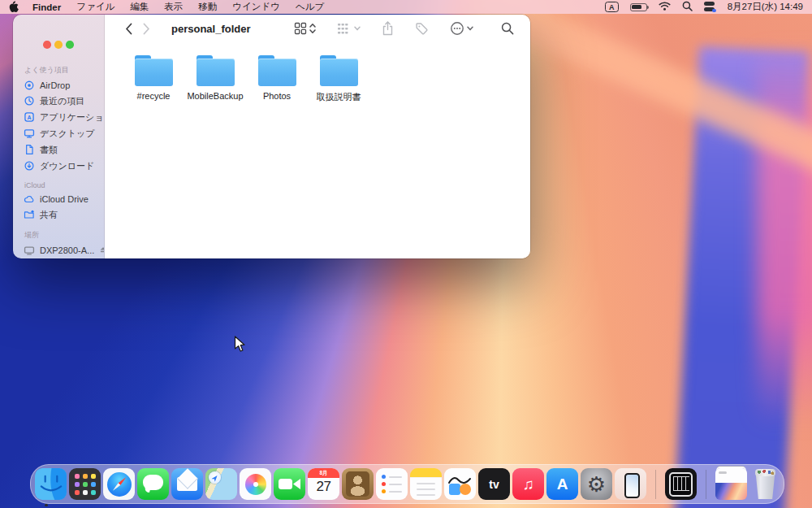  What do you see at coordinates (339, 98) in the screenshot?
I see `folder-name: 取扱説明書` at bounding box center [339, 98].